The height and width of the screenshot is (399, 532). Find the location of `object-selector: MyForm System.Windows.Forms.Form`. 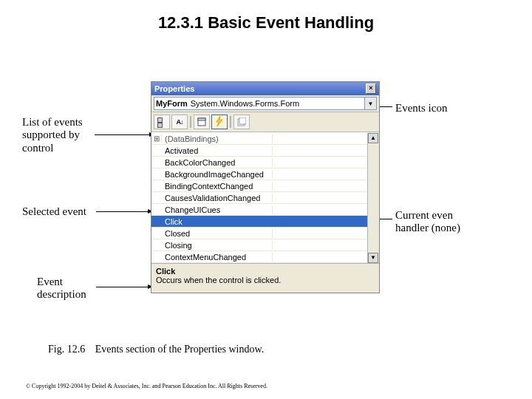

object-selector: MyForm System.Windows.Forms.Form is located at coordinates (259, 103).